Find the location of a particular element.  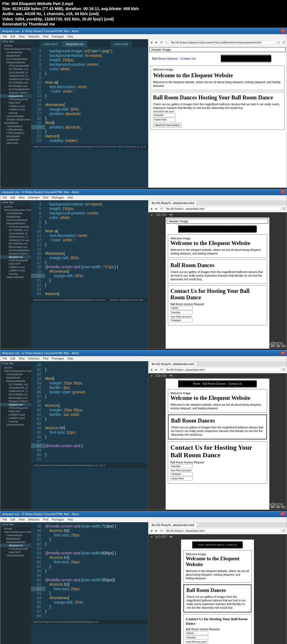

code-editor: 3031}3233#brd{34 margin: 20px 30px;35 bo… is located at coordinates (90, 435).